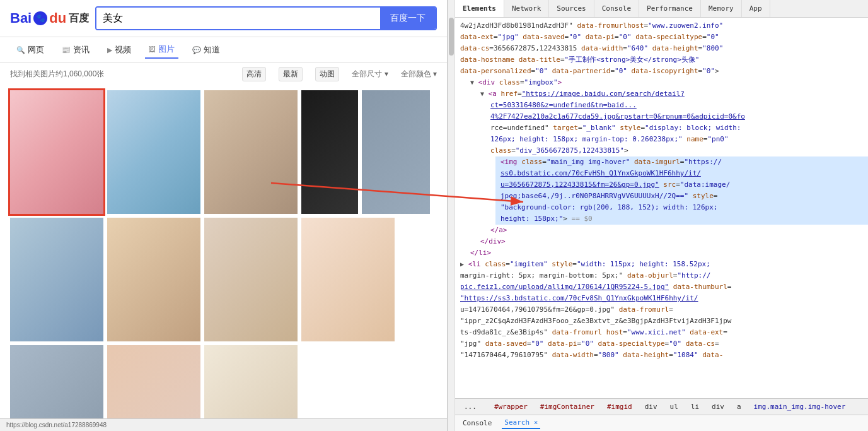 The height and width of the screenshot is (431, 868). What do you see at coordinates (470, 406) in the screenshot?
I see `breadcrumb-ellipsis: ...` at bounding box center [470, 406].